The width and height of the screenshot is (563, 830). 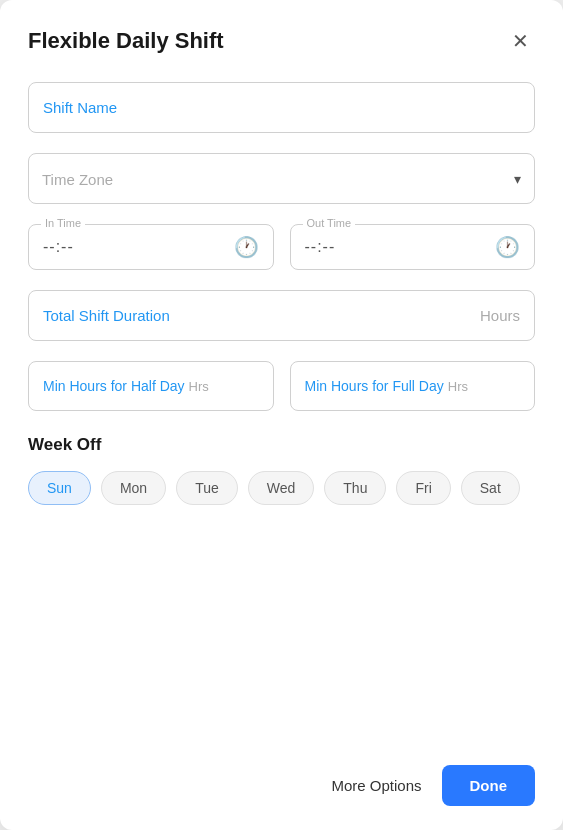 What do you see at coordinates (60, 488) in the screenshot?
I see `day-chip-sun: Sun` at bounding box center [60, 488].